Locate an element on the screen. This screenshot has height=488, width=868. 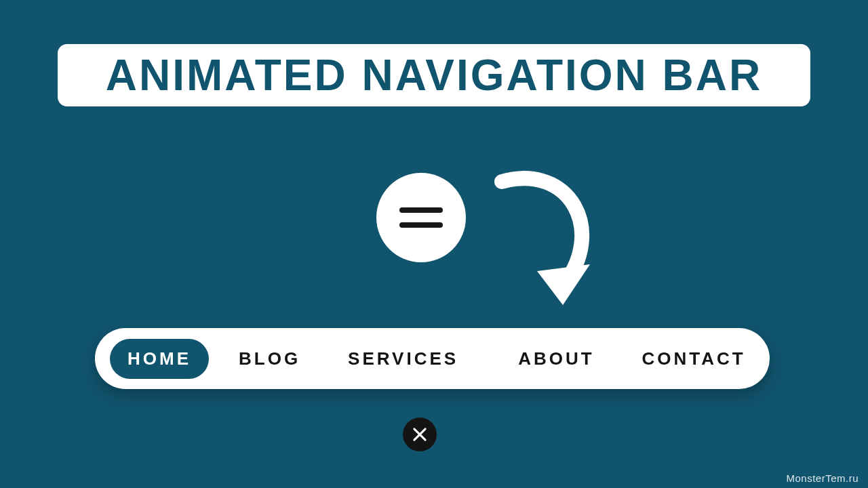
nav-item-contact: CONTACT is located at coordinates (694, 359).